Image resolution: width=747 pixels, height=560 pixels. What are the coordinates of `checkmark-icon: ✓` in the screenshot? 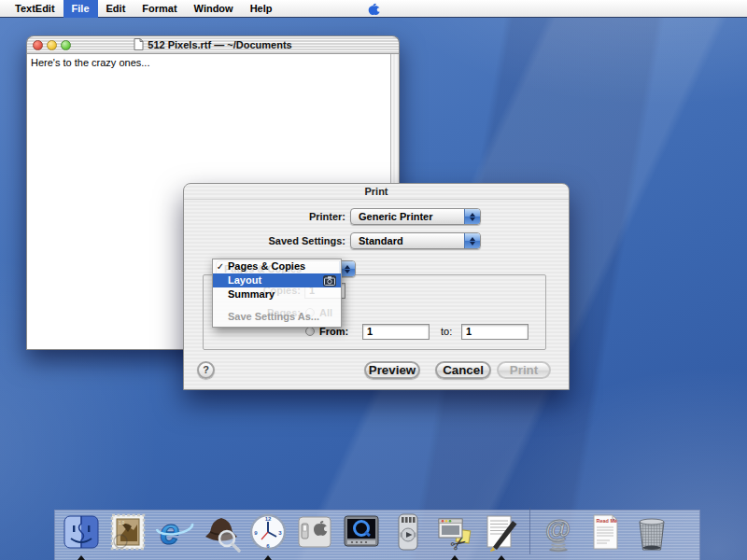 It's located at (220, 267).